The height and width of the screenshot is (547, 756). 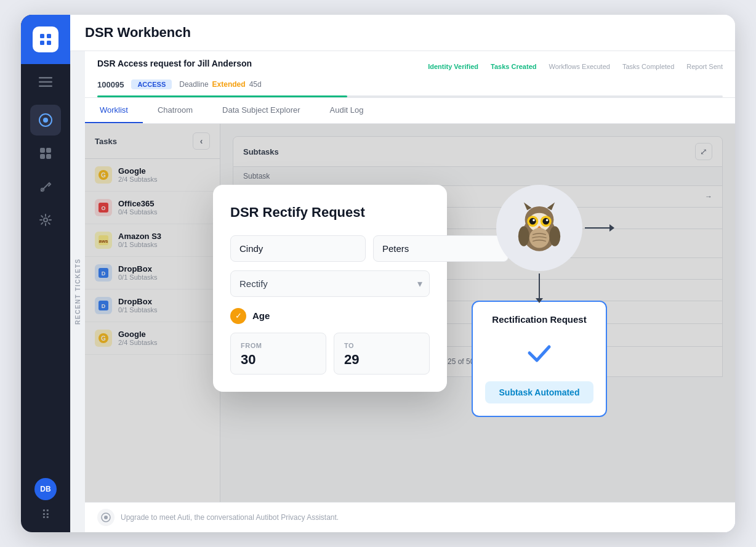 What do you see at coordinates (539, 319) in the screenshot?
I see `rect-title: Rectification Request` at bounding box center [539, 319].